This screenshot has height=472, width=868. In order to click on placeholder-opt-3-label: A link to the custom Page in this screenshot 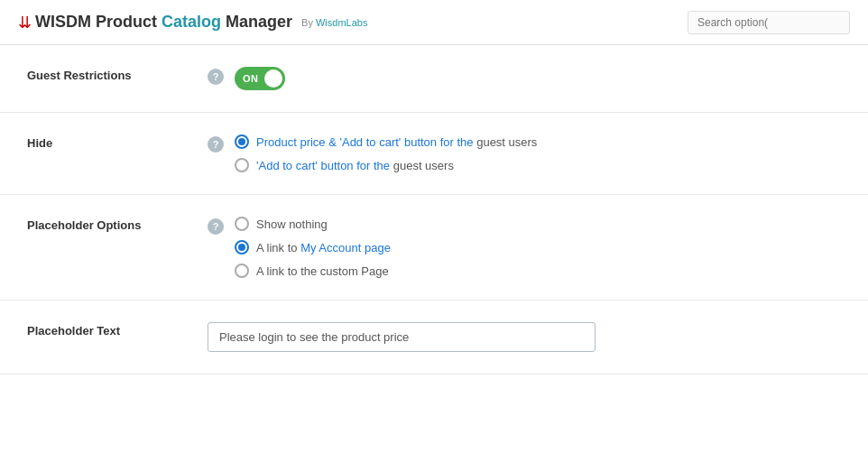, I will do `click(323, 271)`.